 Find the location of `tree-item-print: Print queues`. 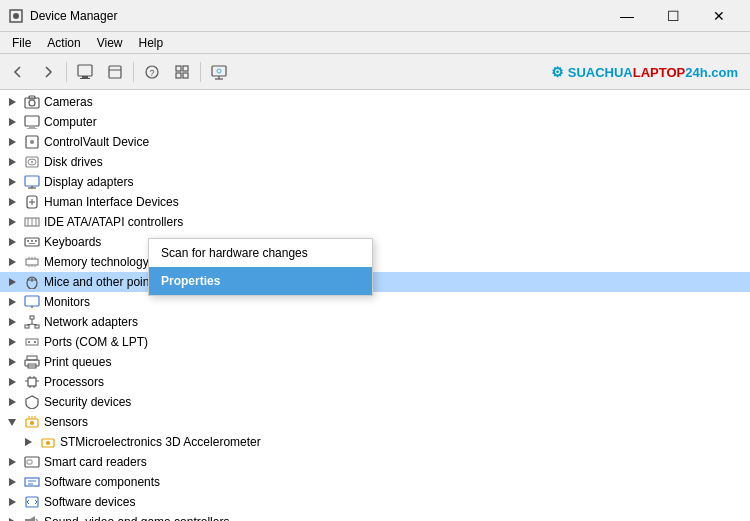

tree-item-print: Print queues is located at coordinates (375, 362).